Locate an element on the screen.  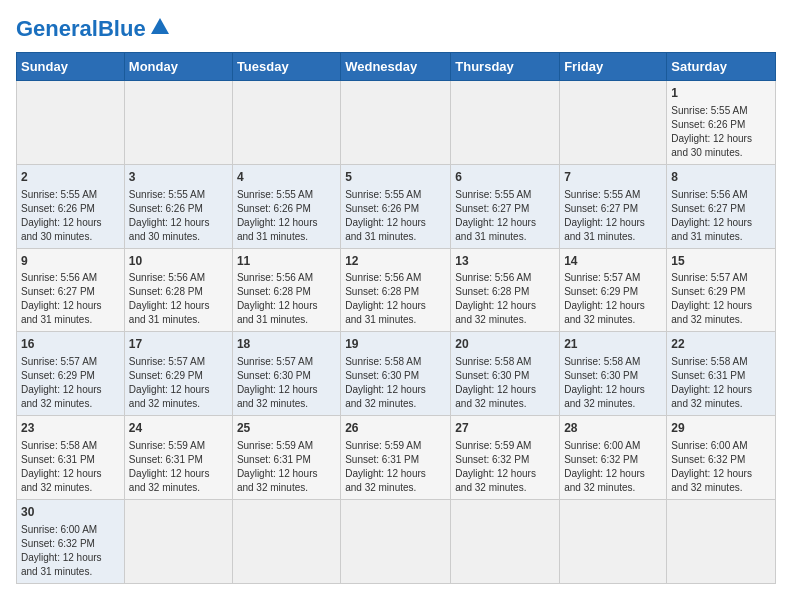
calendar-week-row: 1Sunrise: 5:55 AM Sunset: 6:26 PM Daylig… is located at coordinates (396, 123).